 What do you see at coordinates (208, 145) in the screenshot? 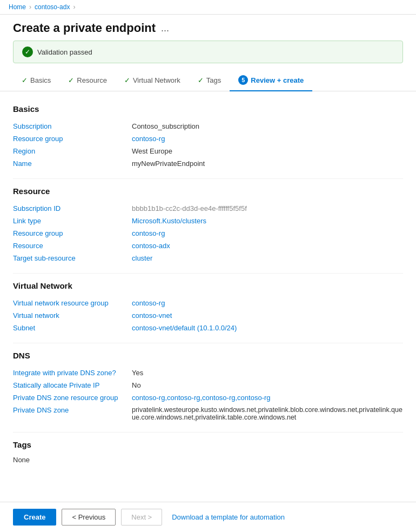
I see `basics-grid: Subscription Contoso_subscription Resour…` at bounding box center [208, 145].